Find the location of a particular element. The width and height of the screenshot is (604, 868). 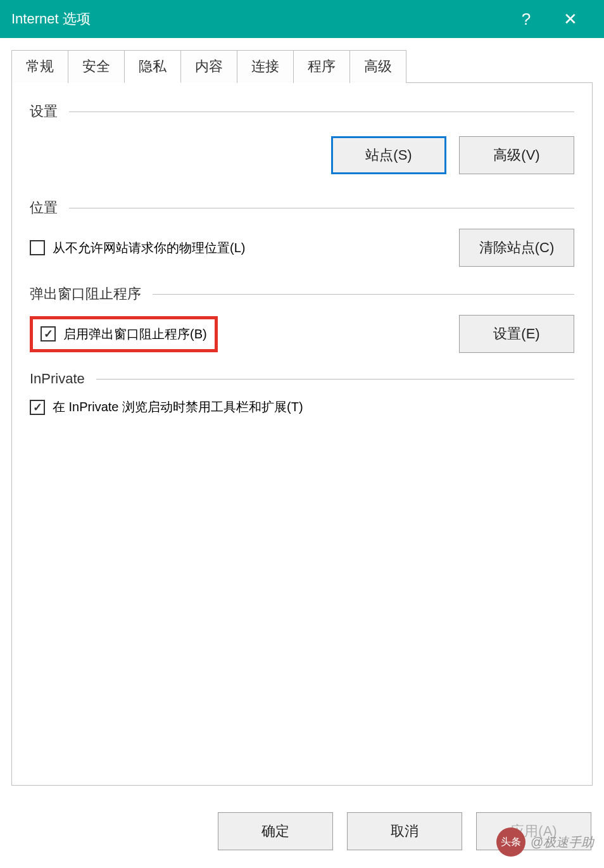

window-title: Internet 选项 is located at coordinates (258, 19).